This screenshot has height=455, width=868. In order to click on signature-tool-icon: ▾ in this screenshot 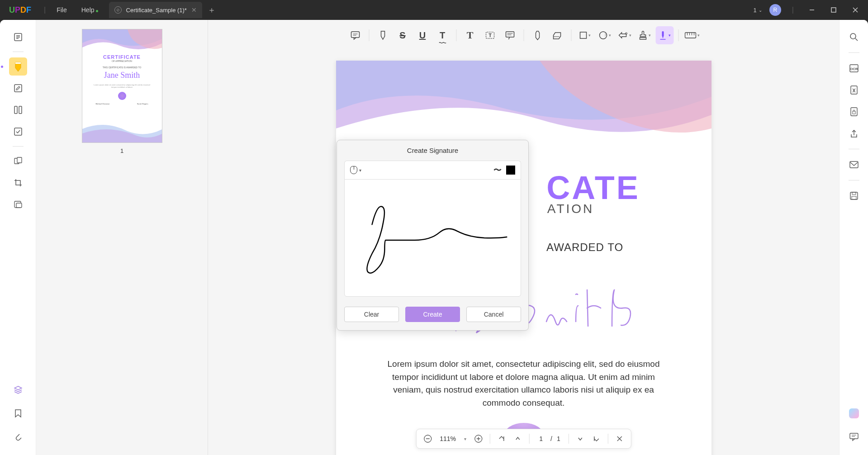, I will do `click(664, 35)`.